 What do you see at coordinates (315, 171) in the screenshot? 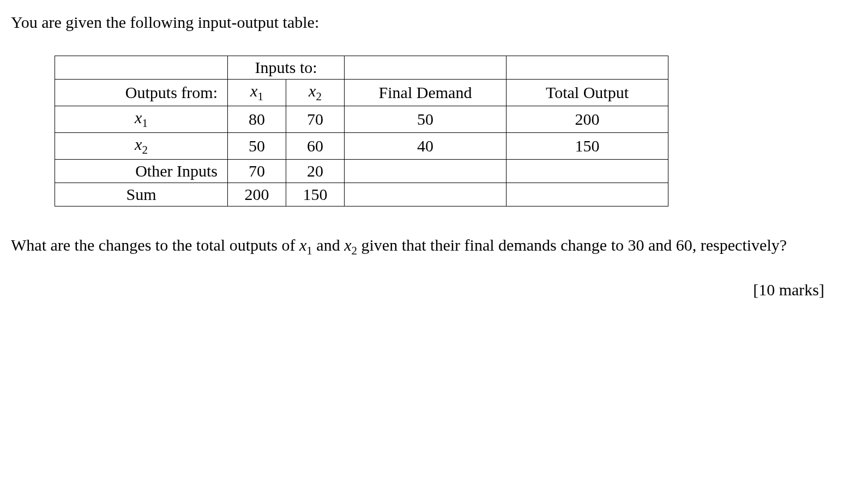
I see `cell-other-x2: 20` at bounding box center [315, 171].